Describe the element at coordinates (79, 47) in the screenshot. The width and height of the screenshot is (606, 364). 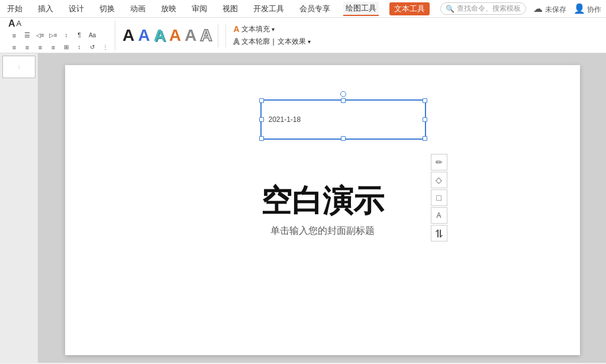
I see `text-dir-btn-1: ↕` at that location.